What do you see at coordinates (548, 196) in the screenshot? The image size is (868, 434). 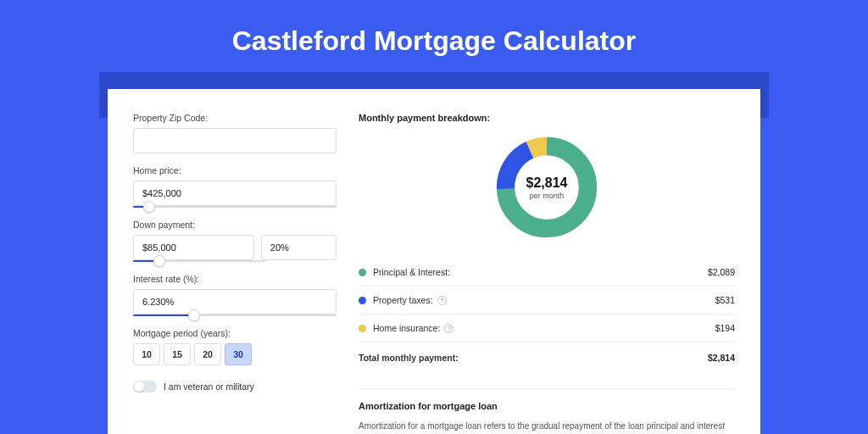 I see `donut-sub: per month` at bounding box center [548, 196].